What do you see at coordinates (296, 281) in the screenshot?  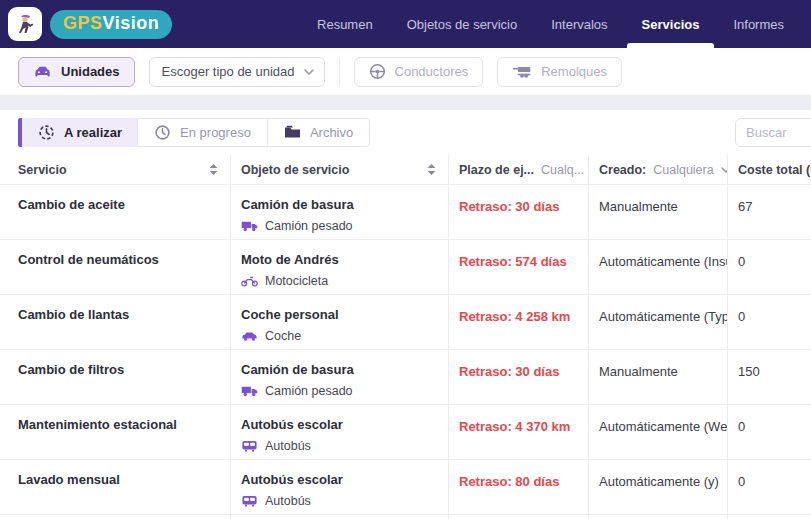 I see `service-object-type: Motocicleta` at bounding box center [296, 281].